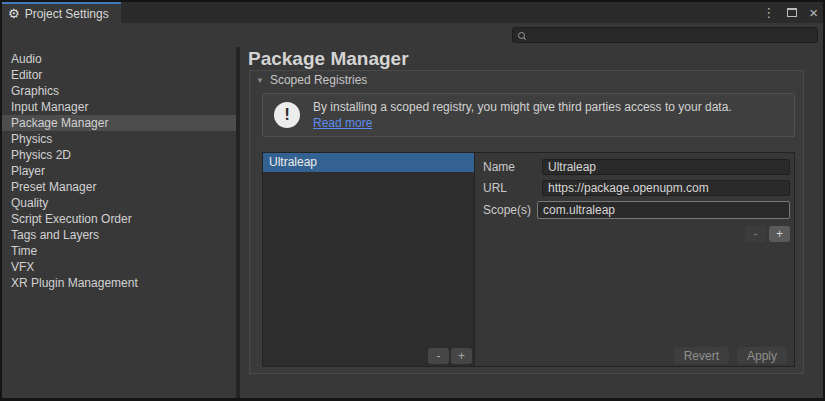  I want to click on maximize-icon, so click(792, 12).